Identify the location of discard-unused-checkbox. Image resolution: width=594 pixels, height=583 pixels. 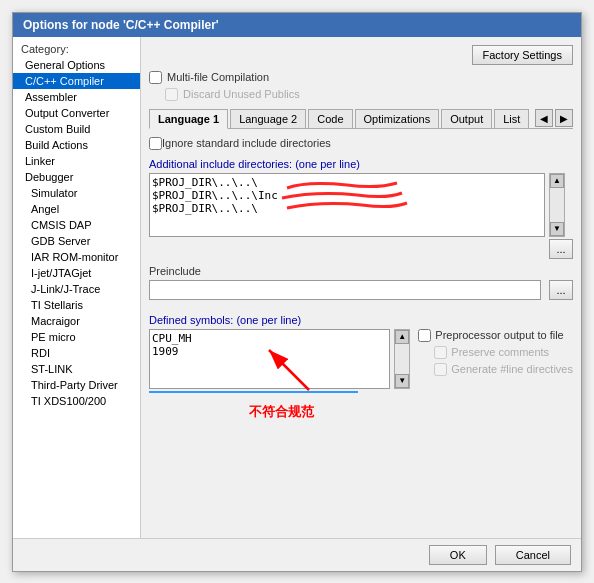
(172, 94).